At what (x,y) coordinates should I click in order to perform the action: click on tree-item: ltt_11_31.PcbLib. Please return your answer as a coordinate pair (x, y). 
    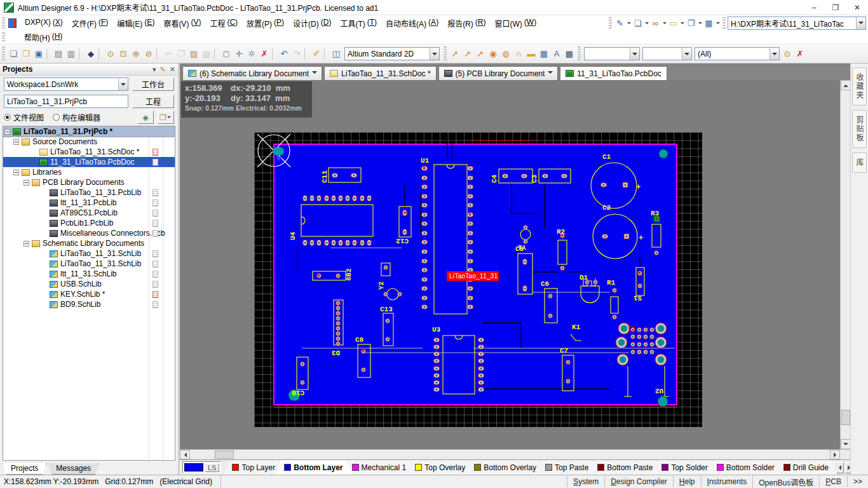
    Looking at the image, I should click on (89, 203).